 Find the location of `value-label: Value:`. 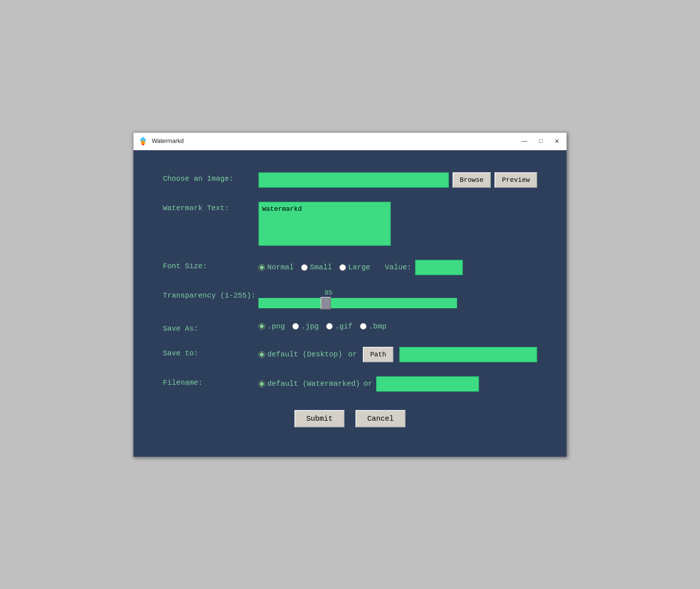

value-label: Value: is located at coordinates (398, 267).